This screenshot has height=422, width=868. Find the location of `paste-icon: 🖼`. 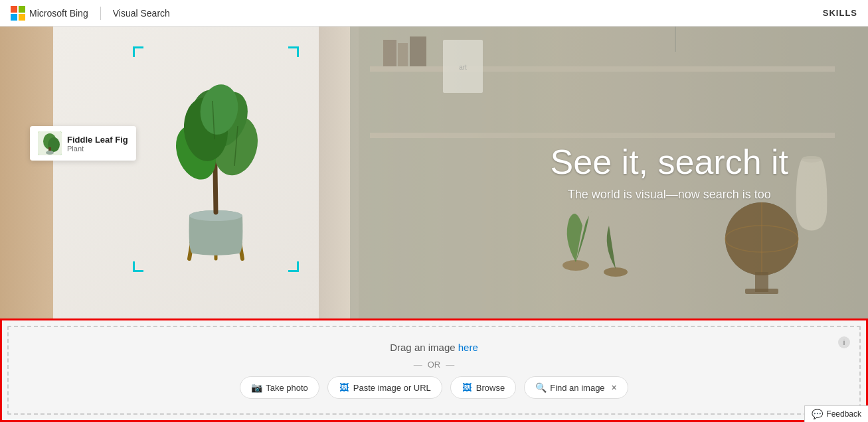

paste-icon: 🖼 is located at coordinates (344, 387).